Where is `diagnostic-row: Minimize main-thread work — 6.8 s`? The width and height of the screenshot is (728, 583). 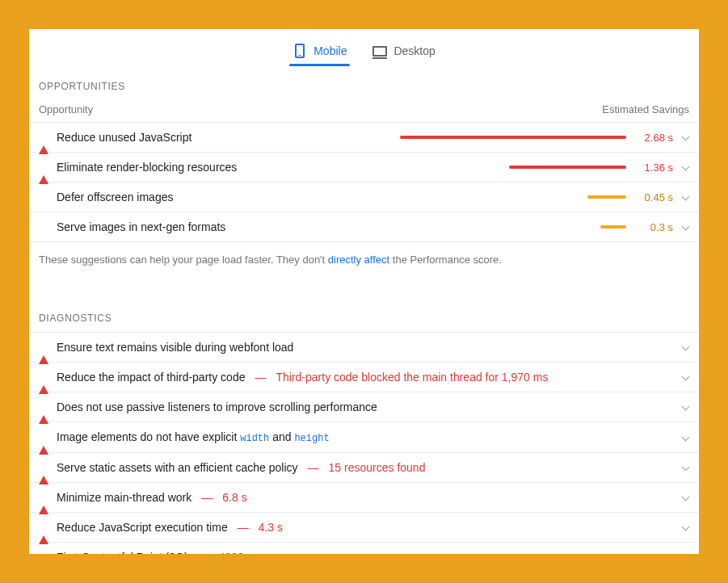 diagnostic-row: Minimize main-thread work — 6.8 s is located at coordinates (364, 497).